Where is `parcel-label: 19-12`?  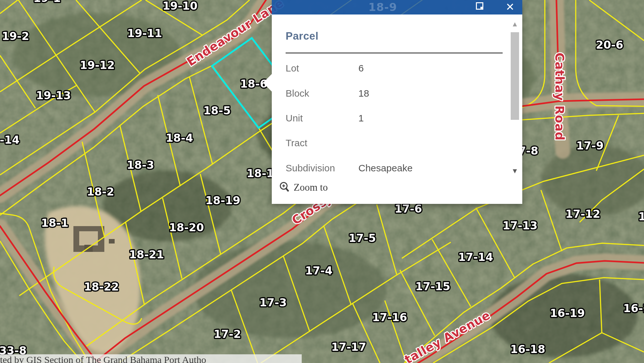 parcel-label: 19-12 is located at coordinates (97, 65).